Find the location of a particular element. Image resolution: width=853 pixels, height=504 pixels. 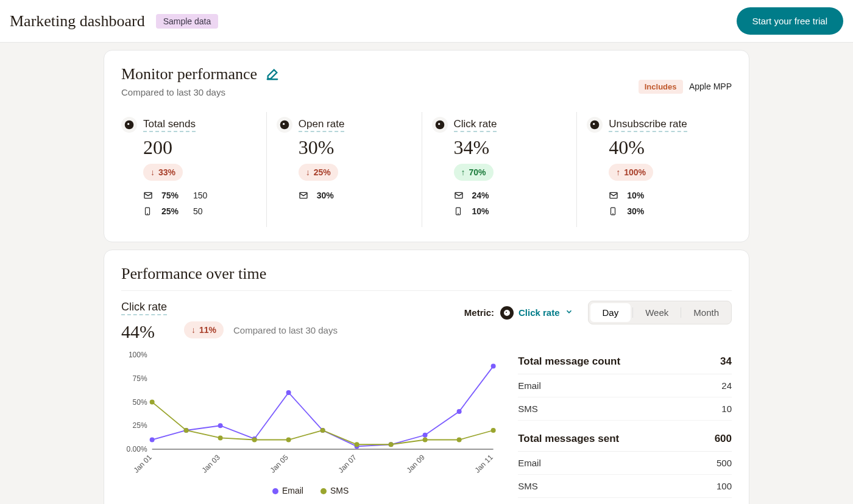

metric-picker-label: Metric: is located at coordinates (479, 313).